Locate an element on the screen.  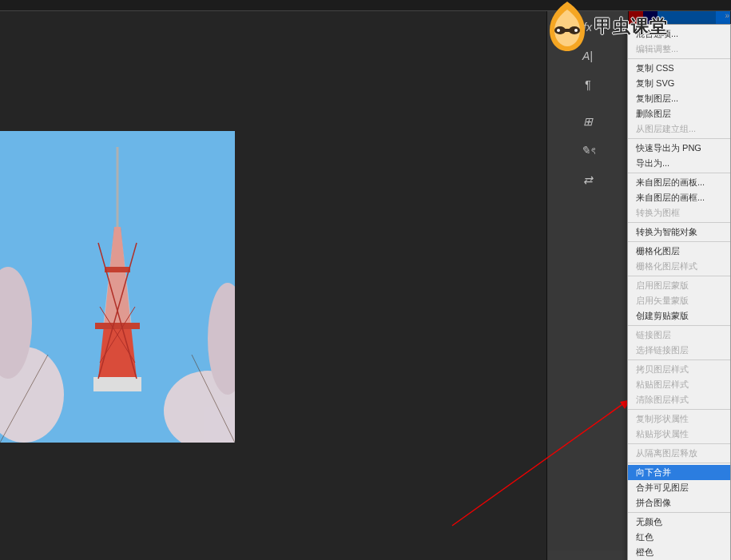
menu-item: 红色 is located at coordinates (679, 537).